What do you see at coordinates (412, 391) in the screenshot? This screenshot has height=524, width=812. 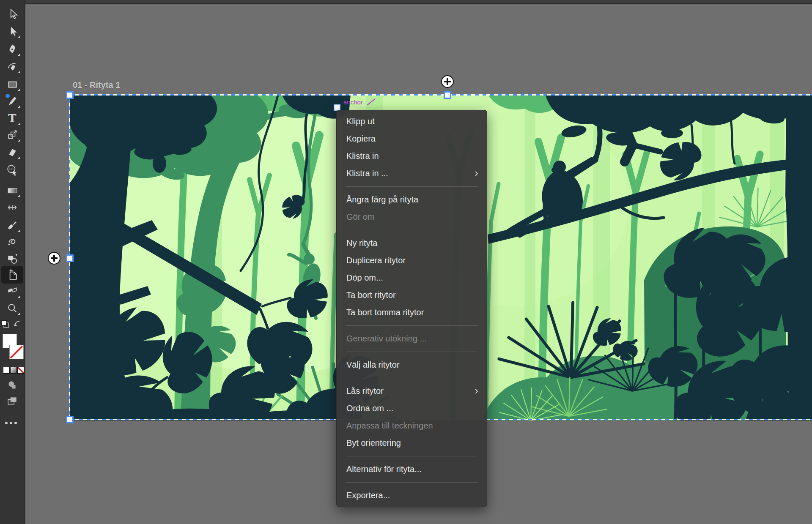 I see `menu-item-lock-artboards: Lås ritytor›` at bounding box center [412, 391].